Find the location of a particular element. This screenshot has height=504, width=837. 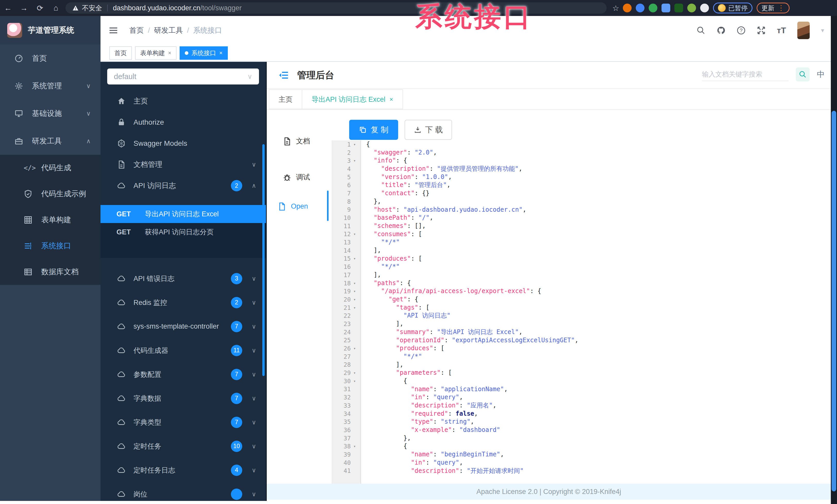

swagger-menu-API 访问日志: API 访问日志2∧ is located at coordinates (183, 186).